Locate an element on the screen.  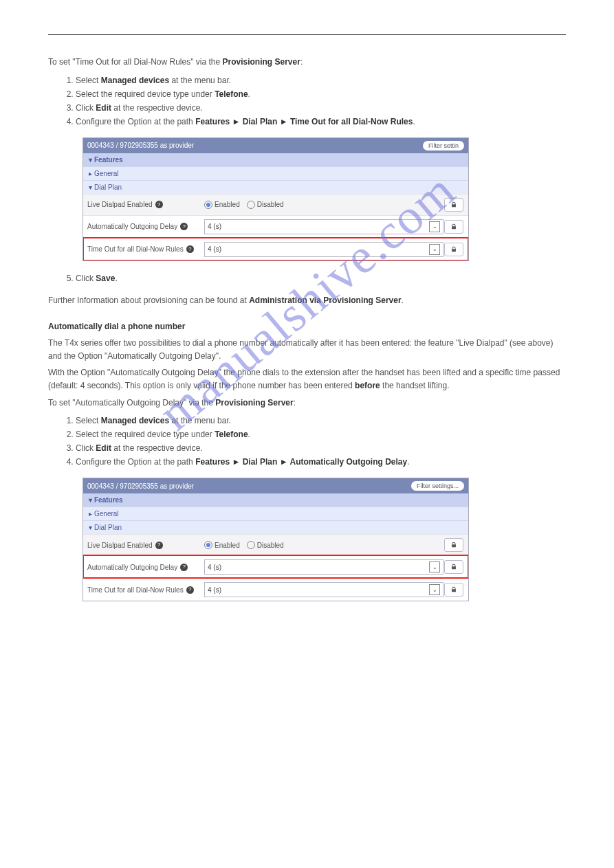
steps-list-1: Select Managed devices at the menu bar. … is located at coordinates (320, 101).